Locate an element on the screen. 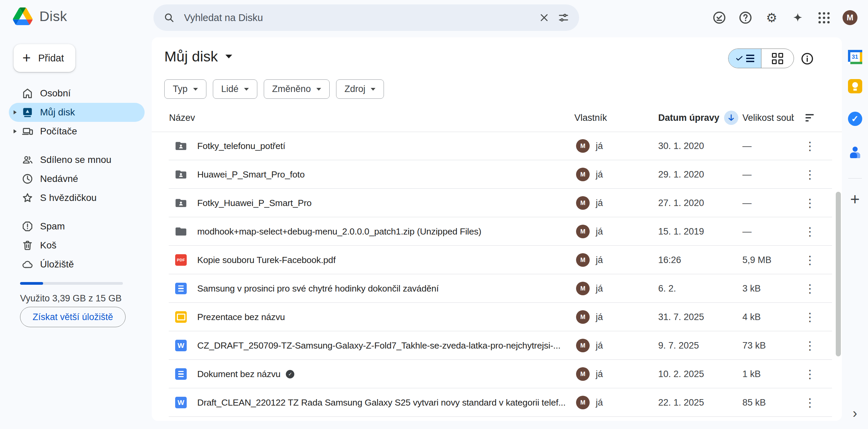 This screenshot has width=868, height=429. table-header-row: Název Vlastník Datum úpravy Velikost sou… is located at coordinates (497, 118).